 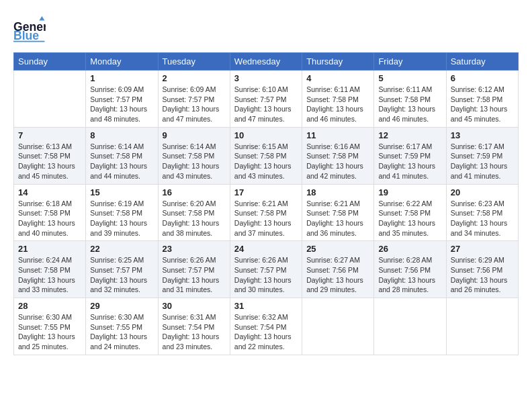 I want to click on day-number: 13, so click(x=482, y=136).